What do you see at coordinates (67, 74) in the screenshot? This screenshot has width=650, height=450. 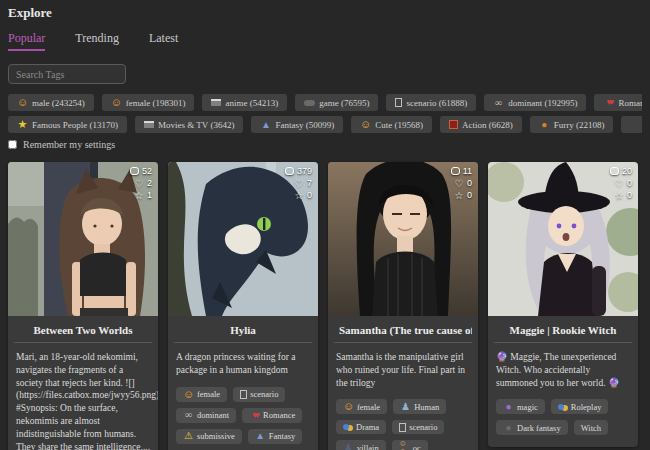 I see `search-tags-input` at bounding box center [67, 74].